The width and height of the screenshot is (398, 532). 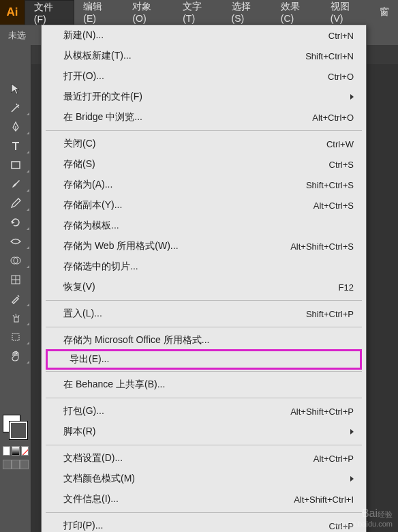 I want to click on title-bar: Ai 文件(F) 编辑(E) 对象(O) 文字(T) 选择(S) 效果(C) 视…, so click(x=199, y=12).